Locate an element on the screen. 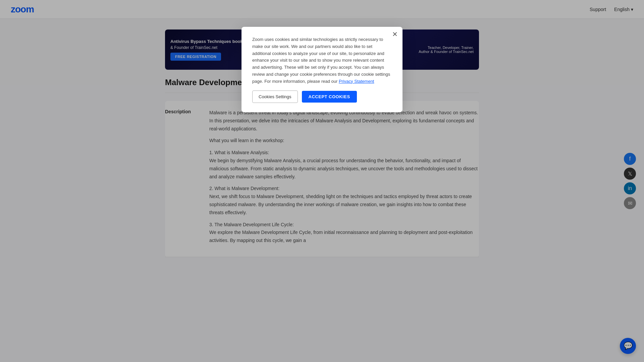 Image resolution: width=644 pixels, height=362 pixels. cookie-text: Zoom uses cookies and similar technologi… is located at coordinates (322, 61).